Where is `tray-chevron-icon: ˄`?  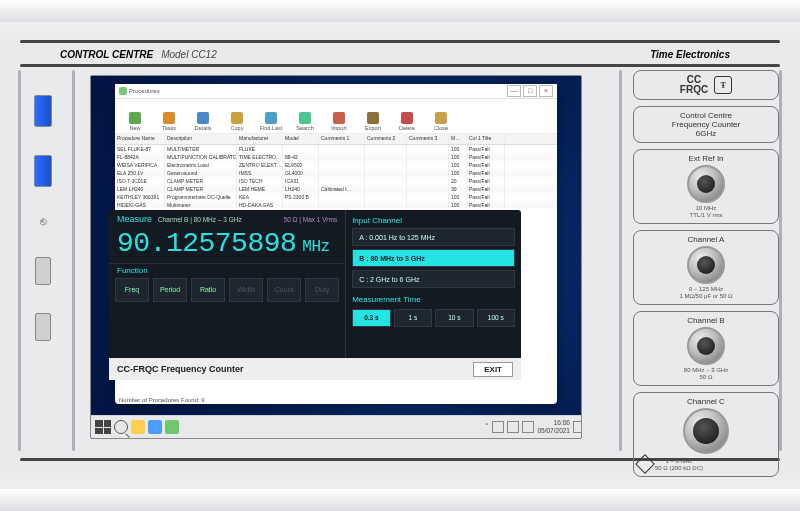 tray-chevron-icon: ˄ is located at coordinates (487, 427).